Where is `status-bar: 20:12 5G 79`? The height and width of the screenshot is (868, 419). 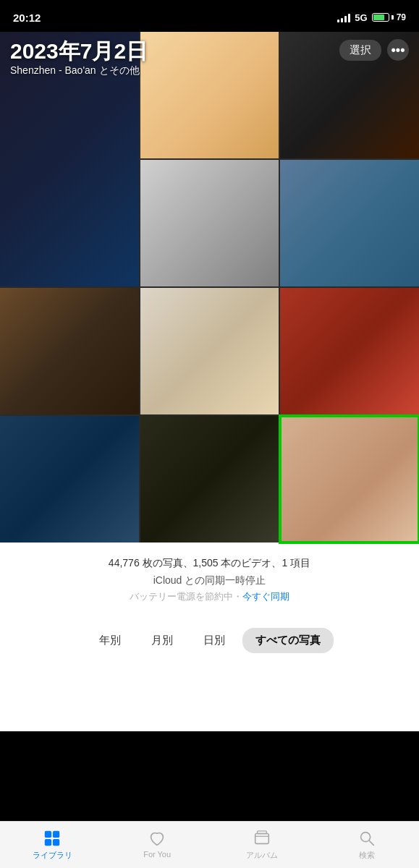
status-bar: 20:12 5G 79 is located at coordinates (210, 16).